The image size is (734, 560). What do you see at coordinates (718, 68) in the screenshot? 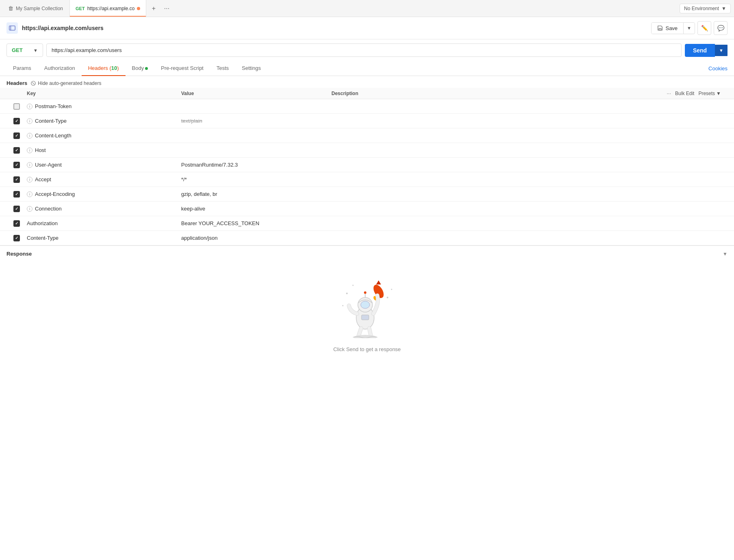
I see `cookies-link: Cookies` at bounding box center [718, 68].